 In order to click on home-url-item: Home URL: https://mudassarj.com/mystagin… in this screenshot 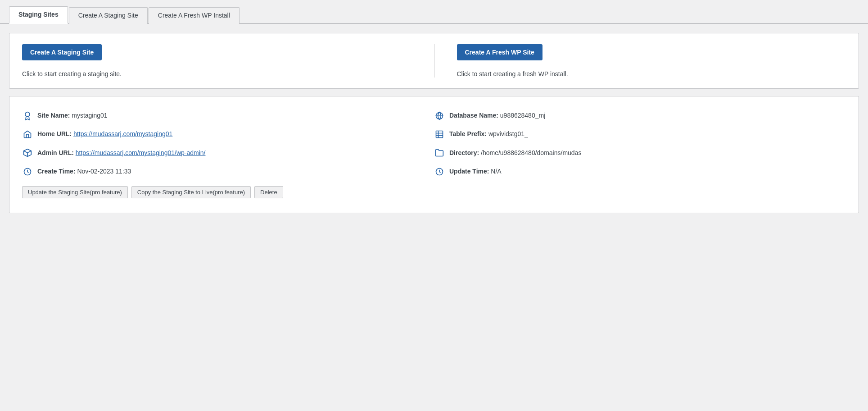, I will do `click(228, 134)`.